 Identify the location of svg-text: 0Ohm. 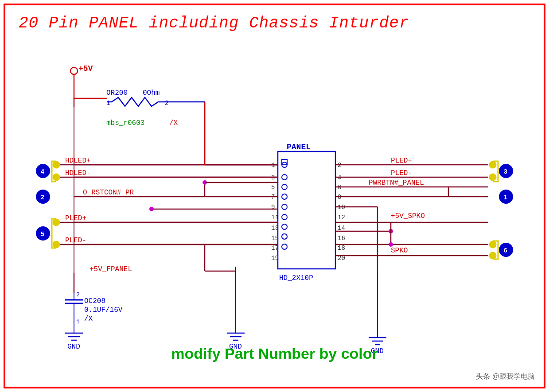
(151, 93).